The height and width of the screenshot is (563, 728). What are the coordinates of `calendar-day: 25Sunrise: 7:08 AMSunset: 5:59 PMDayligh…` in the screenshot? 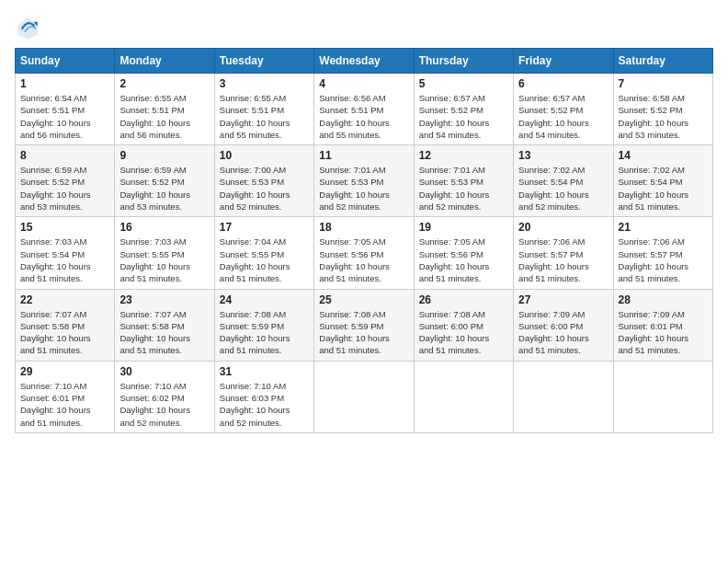 It's located at (364, 325).